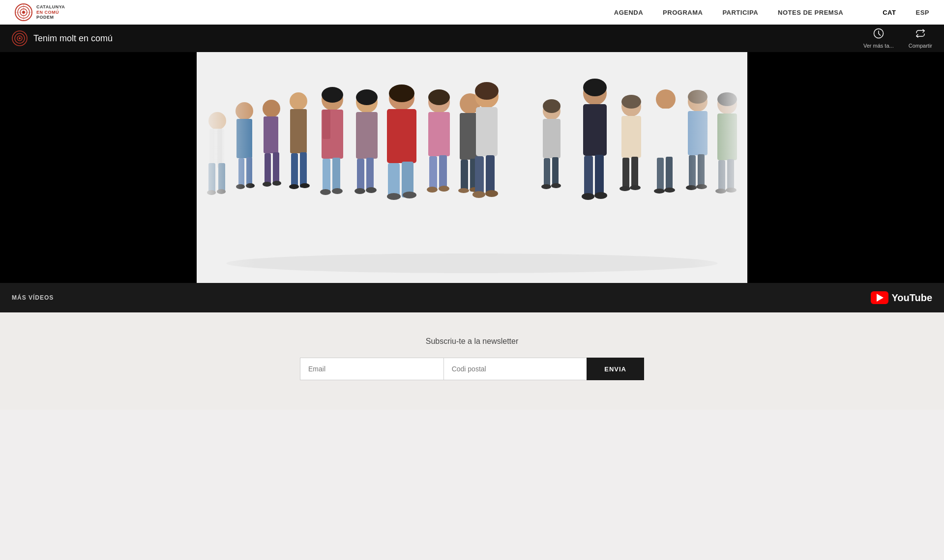  What do you see at coordinates (472, 12) in the screenshot?
I see `top-navigation: CATALUNYA EN COMÚ PODEM AGENDA PROGRAMA …` at bounding box center [472, 12].